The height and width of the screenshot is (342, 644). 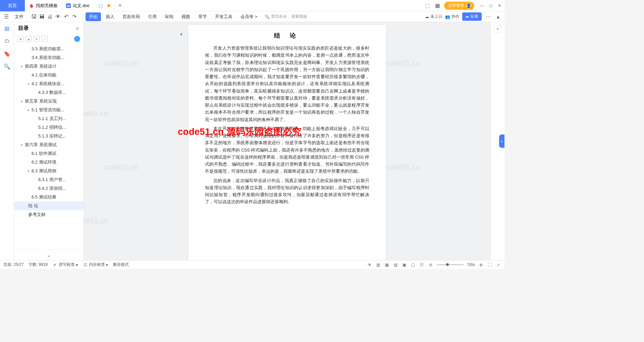 What do you see at coordinates (93, 17) in the screenshot?
I see `menu-start: 开始` at bounding box center [93, 17].